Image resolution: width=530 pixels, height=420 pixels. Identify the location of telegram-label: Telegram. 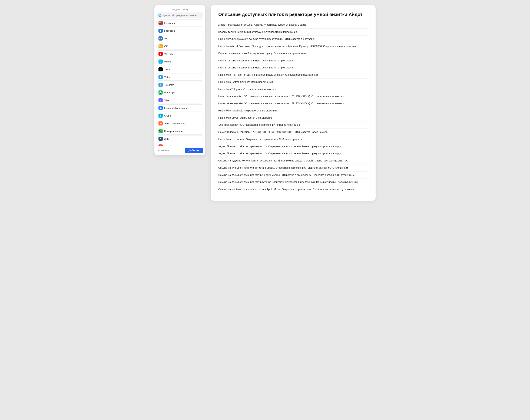
(169, 85).